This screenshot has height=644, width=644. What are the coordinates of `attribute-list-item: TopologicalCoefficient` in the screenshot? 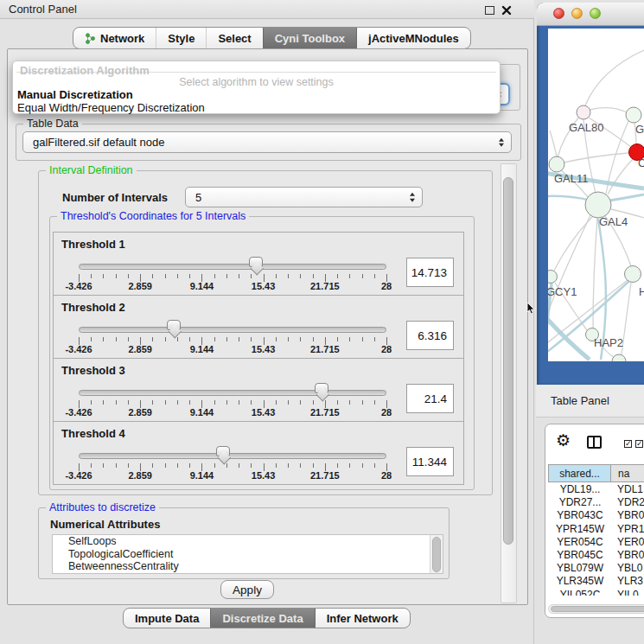 It's located at (247, 555).